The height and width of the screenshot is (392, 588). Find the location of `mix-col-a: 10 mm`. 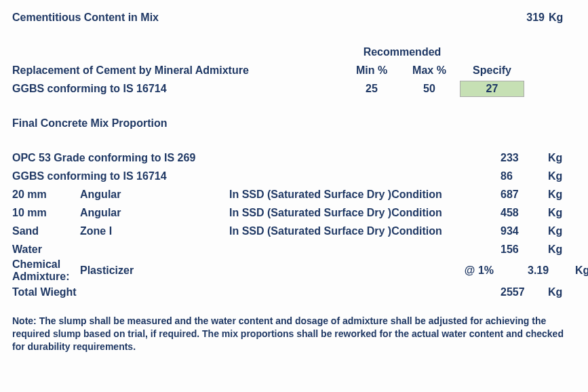

mix-col-a: 10 mm is located at coordinates (46, 213).